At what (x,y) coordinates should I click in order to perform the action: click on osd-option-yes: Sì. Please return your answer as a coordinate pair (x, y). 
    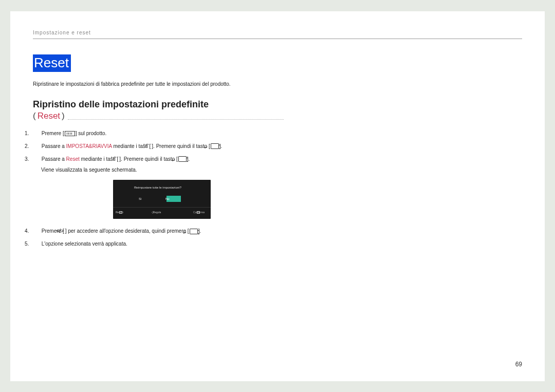
    Looking at the image, I should click on (147, 199).